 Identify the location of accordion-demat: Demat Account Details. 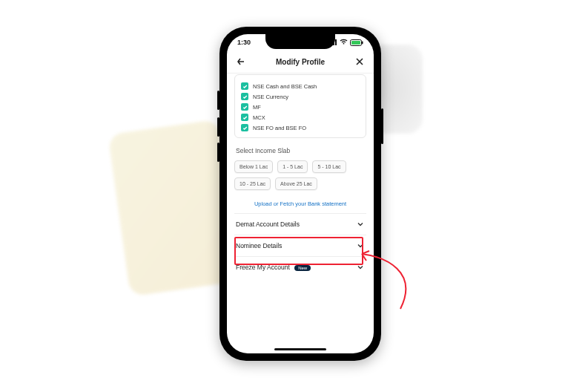
(300, 224).